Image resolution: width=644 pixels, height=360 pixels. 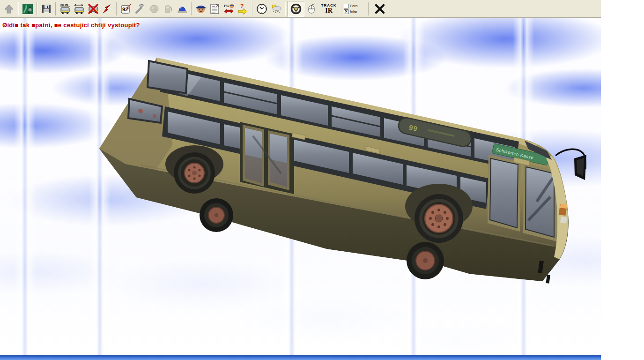 What do you see at coordinates (28, 9) in the screenshot?
I see `map-tile-icon` at bounding box center [28, 9].